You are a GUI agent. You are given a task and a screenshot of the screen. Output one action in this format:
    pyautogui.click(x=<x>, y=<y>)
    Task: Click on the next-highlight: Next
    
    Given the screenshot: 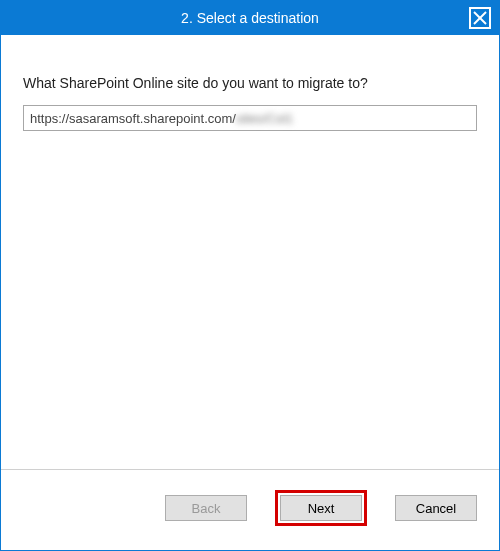 What is the action you would take?
    pyautogui.click(x=321, y=508)
    